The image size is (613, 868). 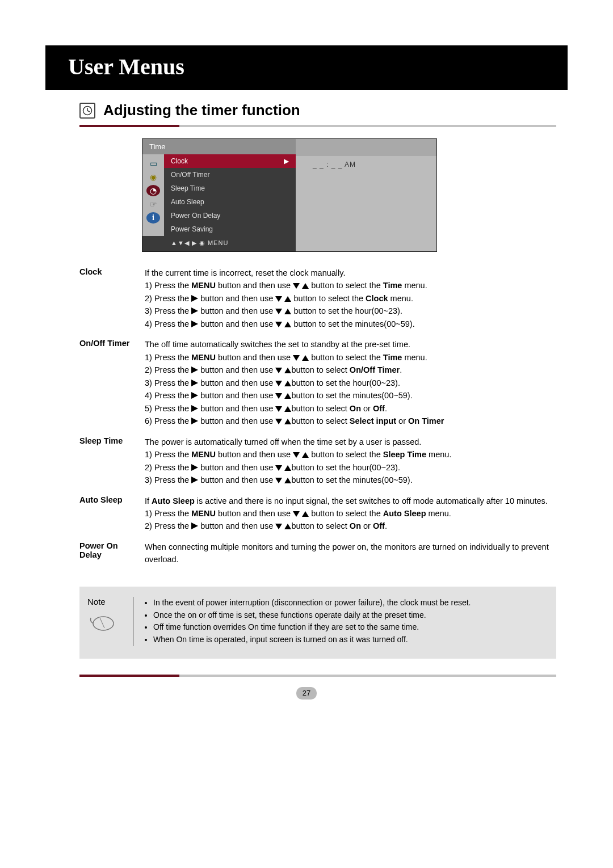 What do you see at coordinates (318, 382) in the screenshot?
I see `section-onoff: On/Off Timer The off time automatically …` at bounding box center [318, 382].